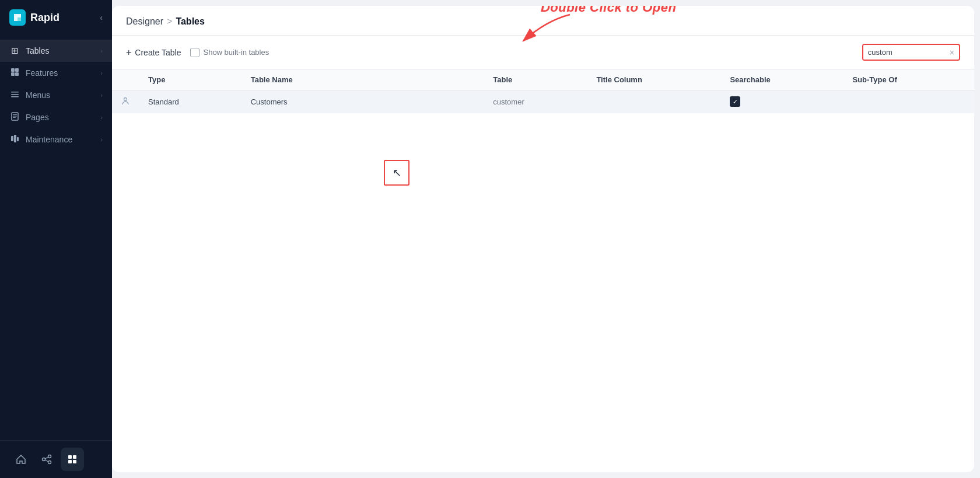 This screenshot has height=478, width=980. Describe the element at coordinates (397, 173) in the screenshot. I see `cursor-icon: ↖` at that location.